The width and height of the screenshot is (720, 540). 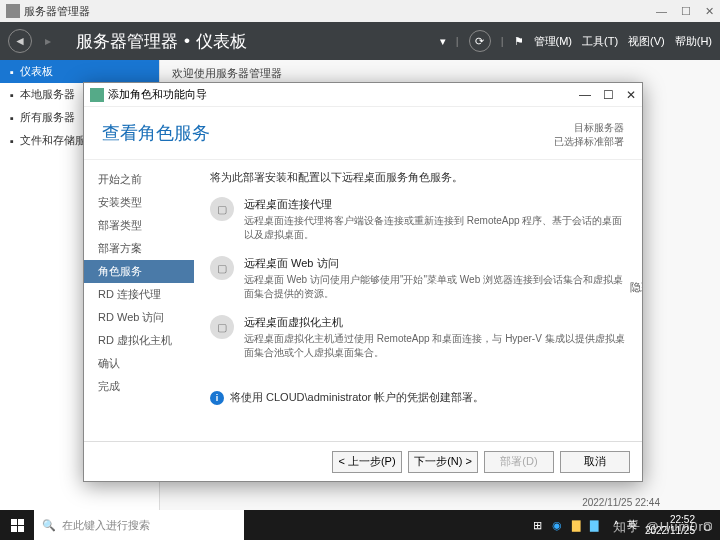 I want to click on watermark: 知乎 @Hum0ro, so click(x=662, y=527).